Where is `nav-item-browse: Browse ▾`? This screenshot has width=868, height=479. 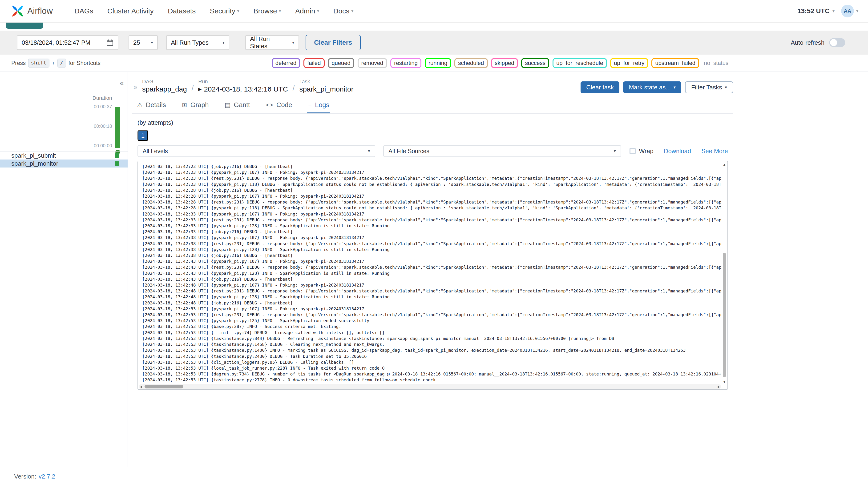 nav-item-browse: Browse ▾ is located at coordinates (267, 11).